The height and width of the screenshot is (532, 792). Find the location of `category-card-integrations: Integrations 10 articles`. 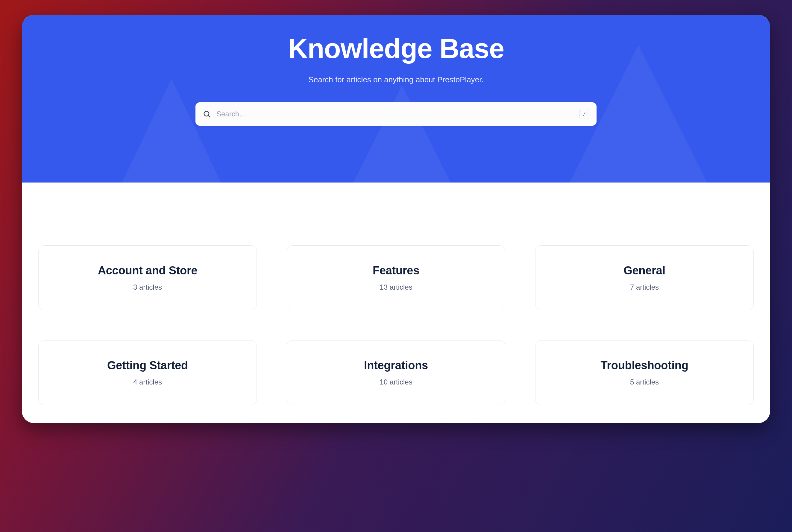

category-card-integrations: Integrations 10 articles is located at coordinates (396, 373).